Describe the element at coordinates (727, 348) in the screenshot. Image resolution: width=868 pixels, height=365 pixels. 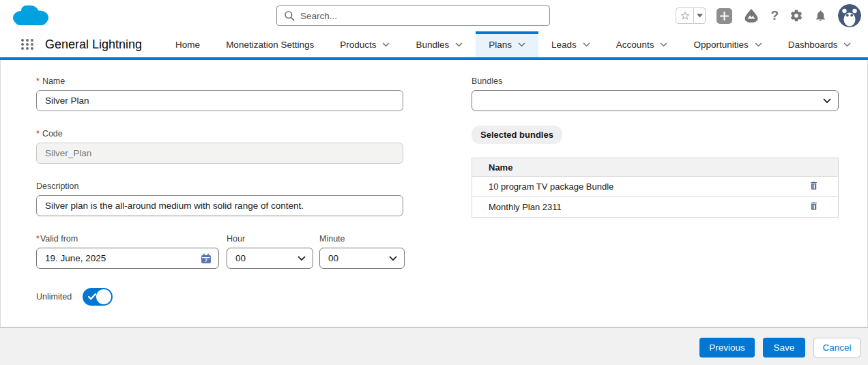
I see `previous-button: Previous` at that location.